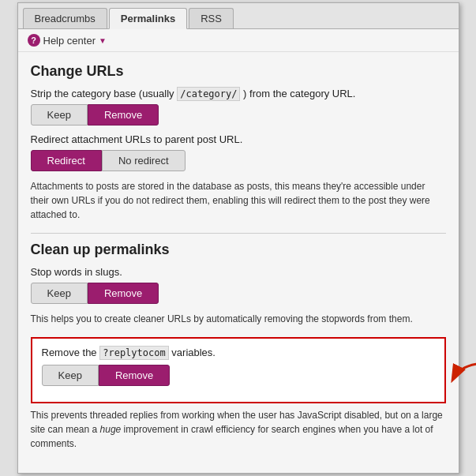 This screenshot has height=476, width=476. I want to click on tab-rss: RSS, so click(212, 18).